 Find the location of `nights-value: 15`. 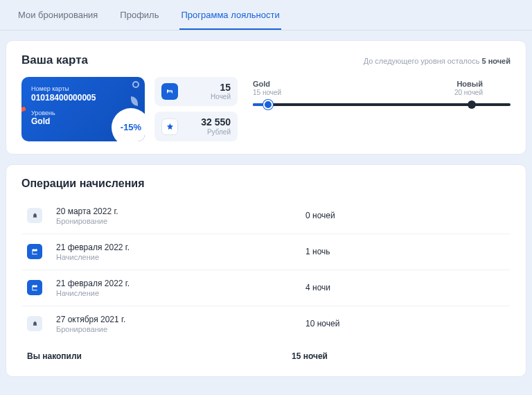

nights-value: 15 is located at coordinates (208, 87).